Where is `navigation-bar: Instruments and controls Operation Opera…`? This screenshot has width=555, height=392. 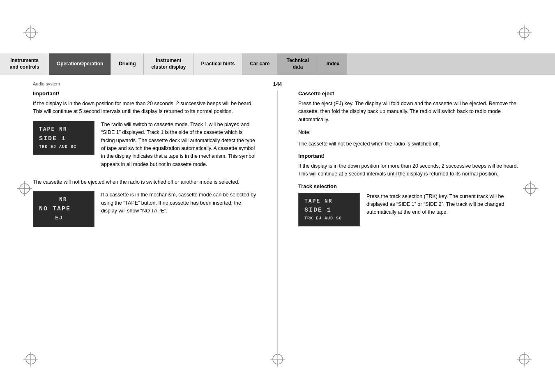 navigation-bar: Instruments and controls Operation Opera… is located at coordinates (278, 64).